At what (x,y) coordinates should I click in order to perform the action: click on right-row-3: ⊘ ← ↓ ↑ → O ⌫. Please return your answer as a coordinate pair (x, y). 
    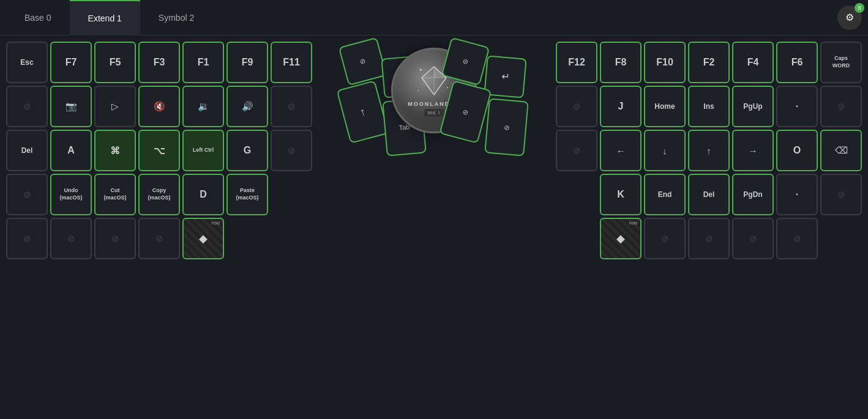
    Looking at the image, I should click on (709, 150).